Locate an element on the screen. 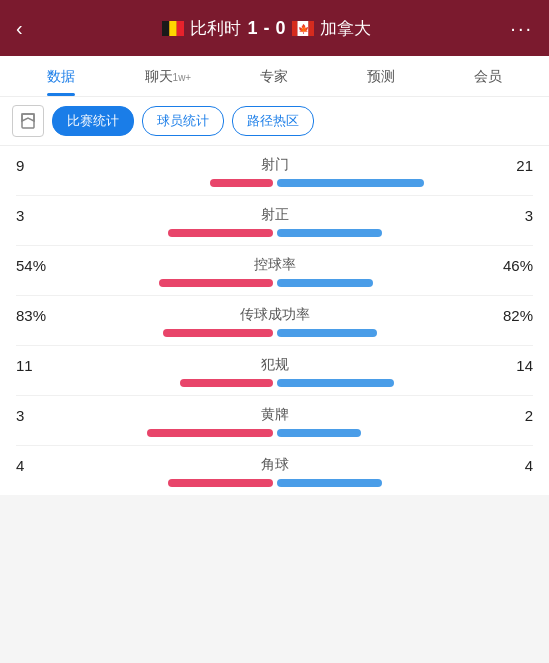  tab-predict: 预测 is located at coordinates (382, 76).